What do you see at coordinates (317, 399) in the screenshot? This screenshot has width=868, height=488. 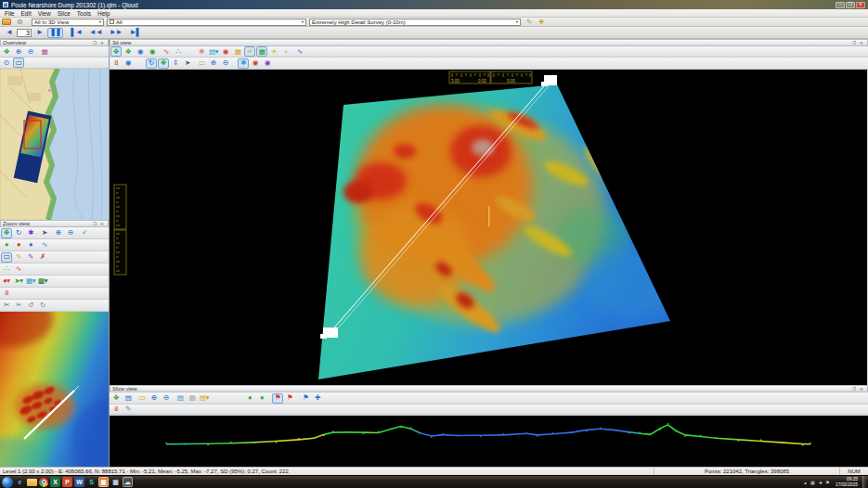 I see `add-point-icon: ✚` at bounding box center [317, 399].